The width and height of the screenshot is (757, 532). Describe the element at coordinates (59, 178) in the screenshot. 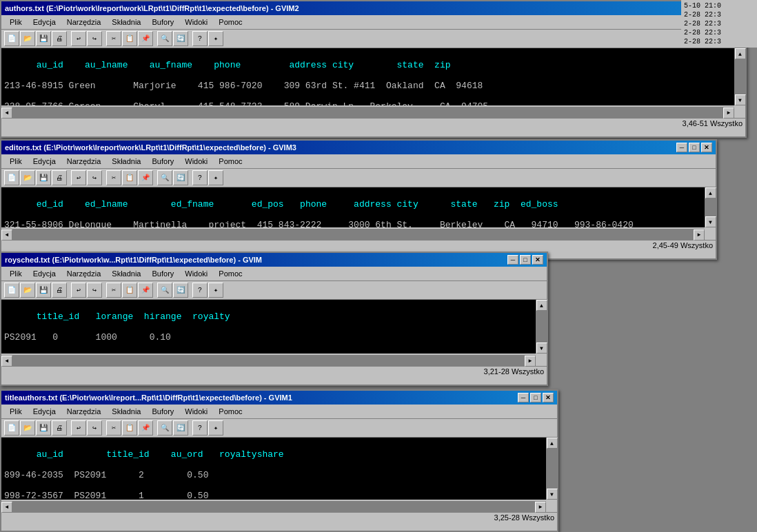

I see `ed-tb-print: 🖨` at that location.